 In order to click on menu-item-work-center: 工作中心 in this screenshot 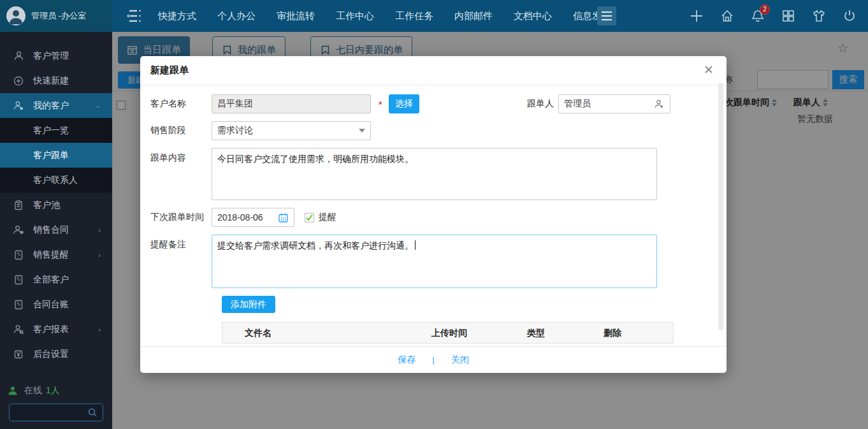, I will do `click(355, 17)`.